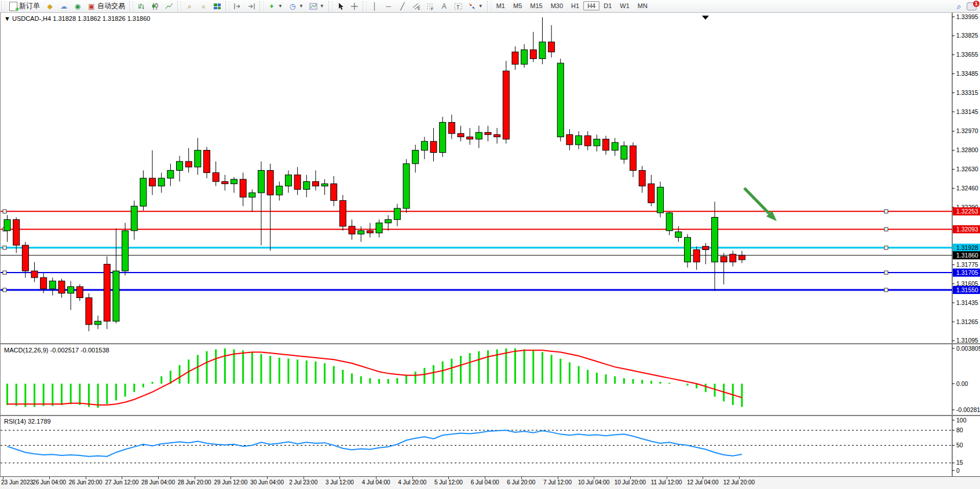 Image resolution: width=980 pixels, height=489 pixels. I want to click on date-tick-label: 26 Jun 20:00, so click(86, 483).